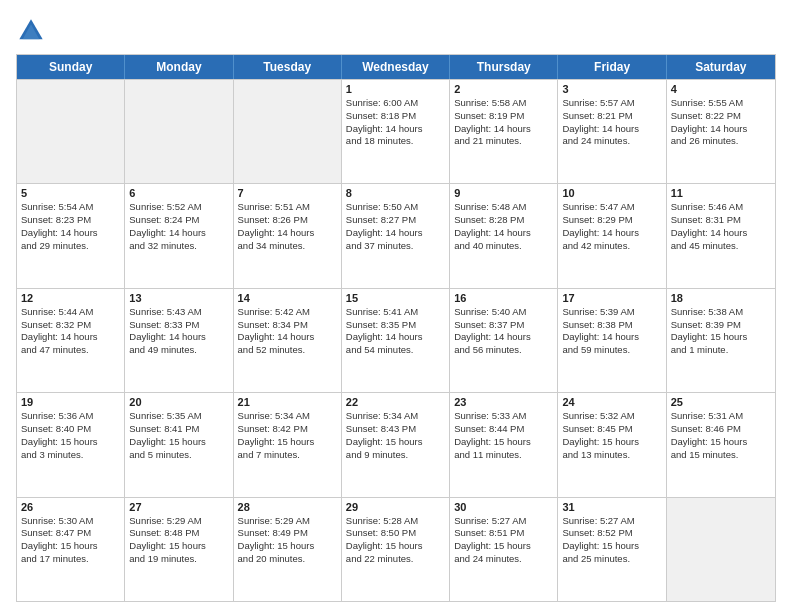  Describe the element at coordinates (612, 507) in the screenshot. I see `day-number: 31` at that location.